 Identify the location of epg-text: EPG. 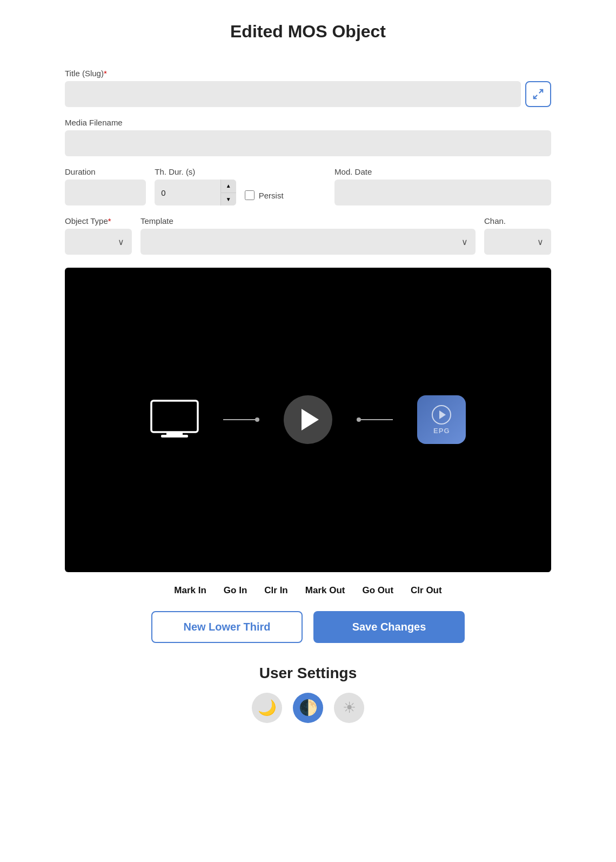
(441, 430).